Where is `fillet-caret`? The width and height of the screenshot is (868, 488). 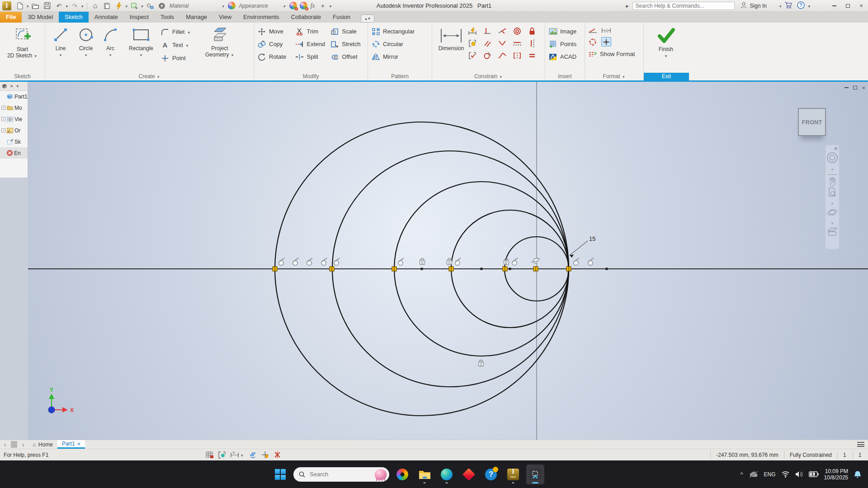 fillet-caret is located at coordinates (189, 32).